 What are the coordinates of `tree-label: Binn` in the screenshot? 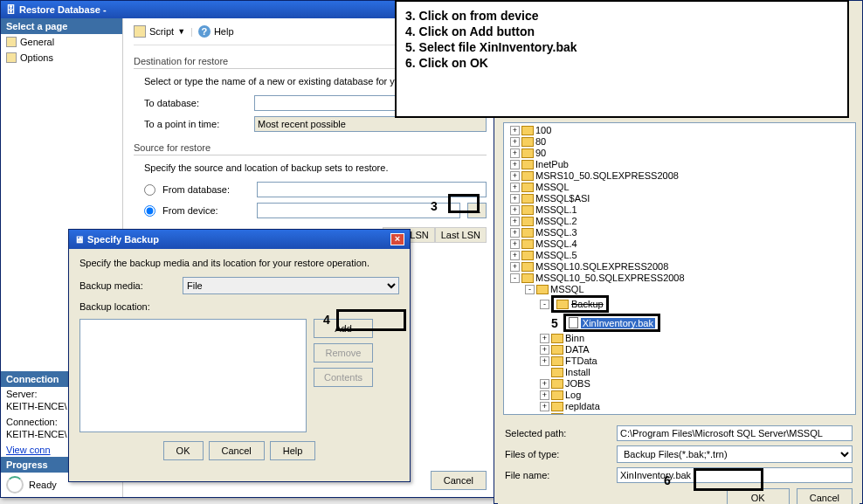 It's located at (575, 338).